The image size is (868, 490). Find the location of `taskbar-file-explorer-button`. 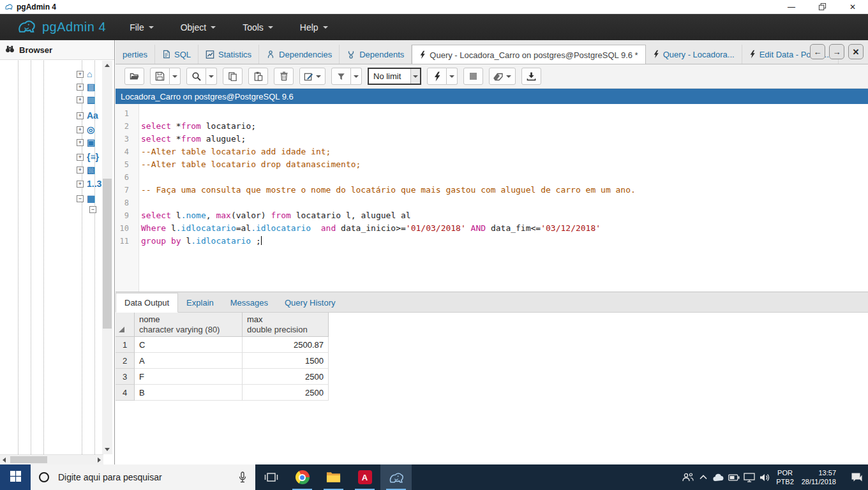

taskbar-file-explorer-button is located at coordinates (333, 477).